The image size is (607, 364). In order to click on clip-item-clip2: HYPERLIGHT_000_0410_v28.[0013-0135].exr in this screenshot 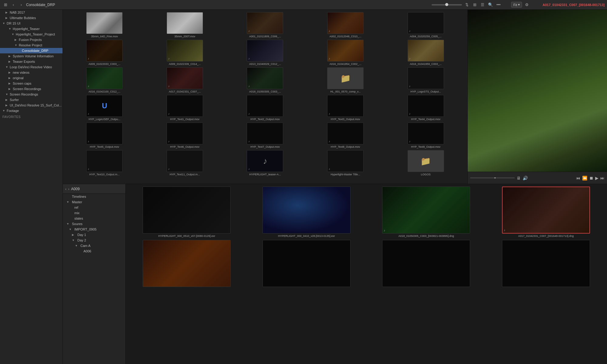, I will do `click(307, 212)`.